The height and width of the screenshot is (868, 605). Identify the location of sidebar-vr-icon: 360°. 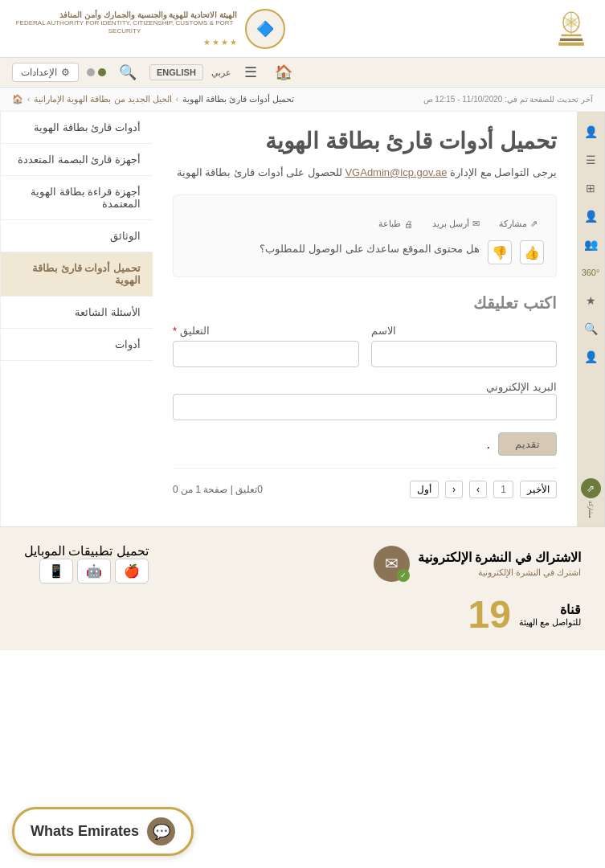
(591, 272).